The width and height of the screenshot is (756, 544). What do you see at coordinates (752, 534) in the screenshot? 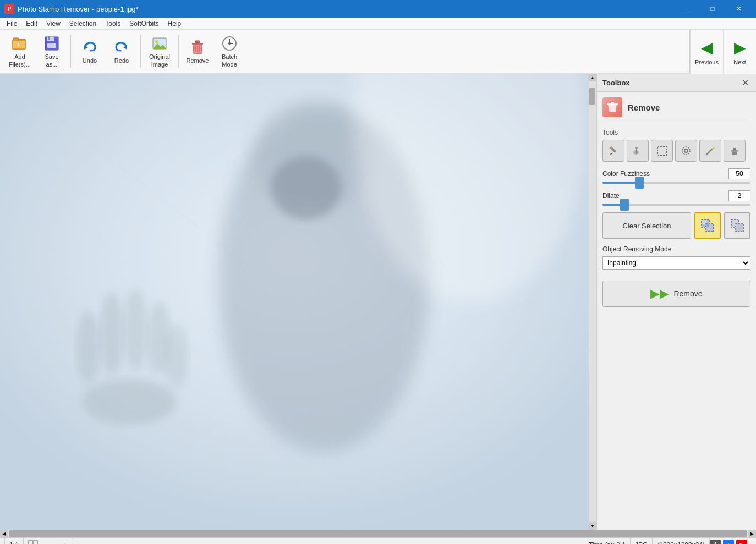
I see `scroll-right-button: ▶` at bounding box center [752, 534].